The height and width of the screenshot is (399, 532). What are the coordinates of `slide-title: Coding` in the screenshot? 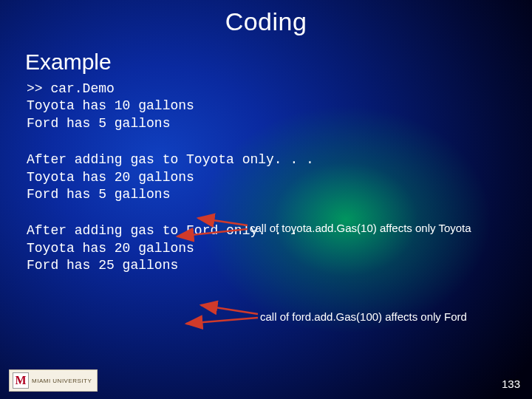 It's located at (266, 18).